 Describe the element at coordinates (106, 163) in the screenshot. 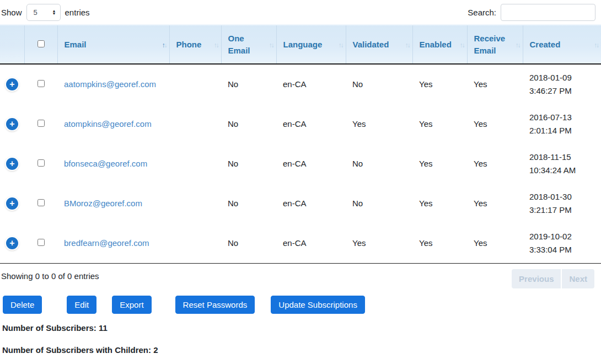

I see `email-link: bfonseca@georef.com` at that location.